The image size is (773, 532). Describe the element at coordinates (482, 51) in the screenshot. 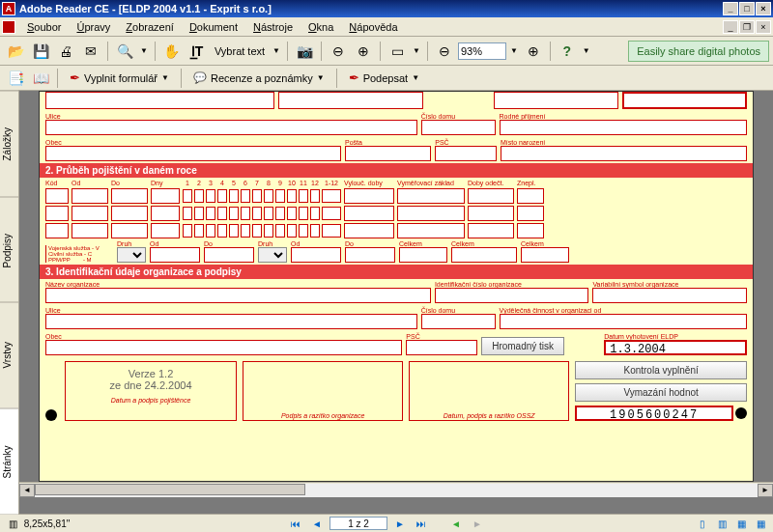

I see `zoom-input` at that location.